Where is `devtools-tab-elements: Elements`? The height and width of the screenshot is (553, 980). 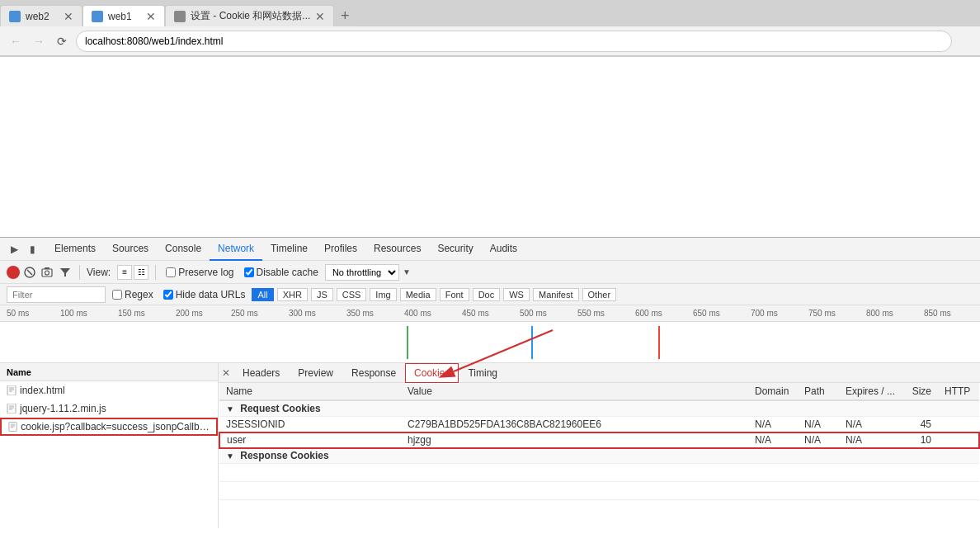 devtools-tab-elements: Elements is located at coordinates (75, 249).